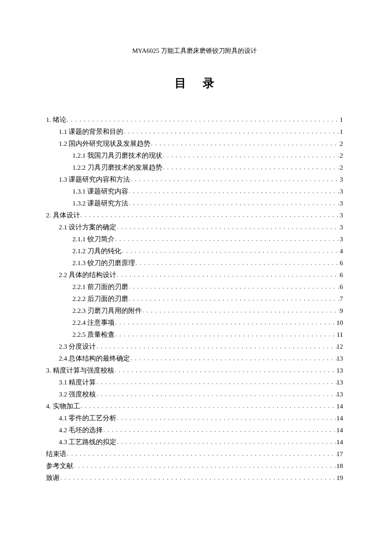 This screenshot has height=555, width=392. What do you see at coordinates (60, 466) in the screenshot?
I see `toc-entry-label: 参考文献` at bounding box center [60, 466].